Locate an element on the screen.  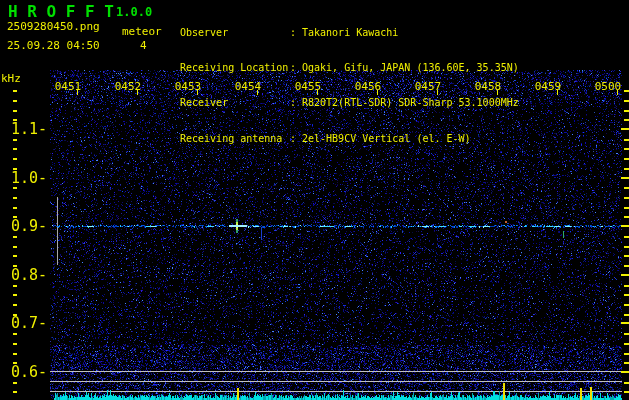
output-filename: 2509280450.png is located at coordinates (54, 26).